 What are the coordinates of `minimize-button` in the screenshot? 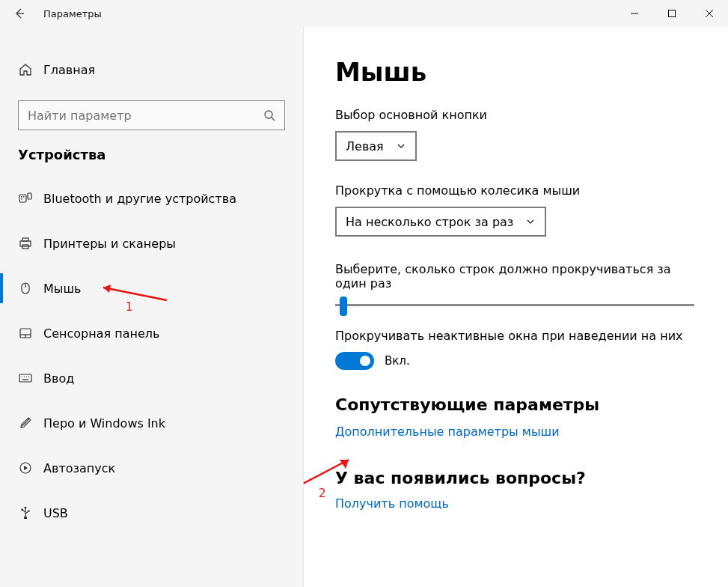 It's located at (634, 13).